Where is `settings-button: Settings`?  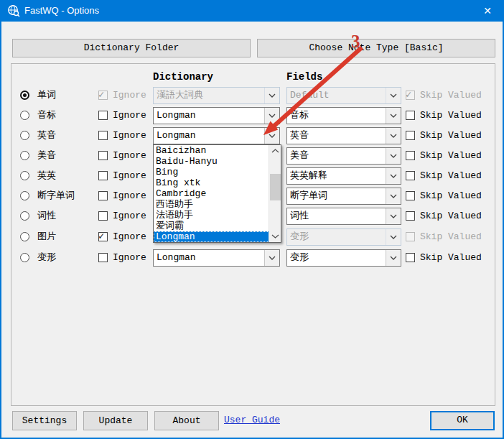
settings-button: Settings is located at coordinates (45, 421).